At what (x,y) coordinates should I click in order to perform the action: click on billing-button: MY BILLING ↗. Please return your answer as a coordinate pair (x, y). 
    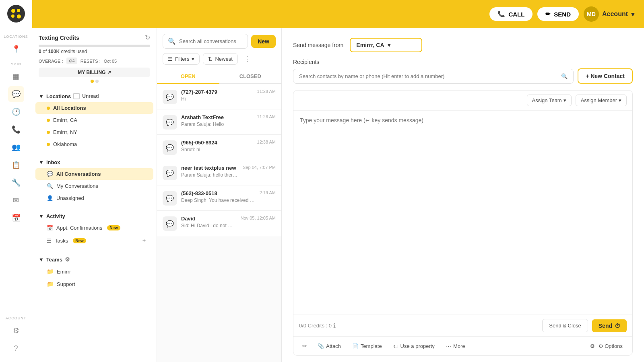
    Looking at the image, I should click on (94, 72).